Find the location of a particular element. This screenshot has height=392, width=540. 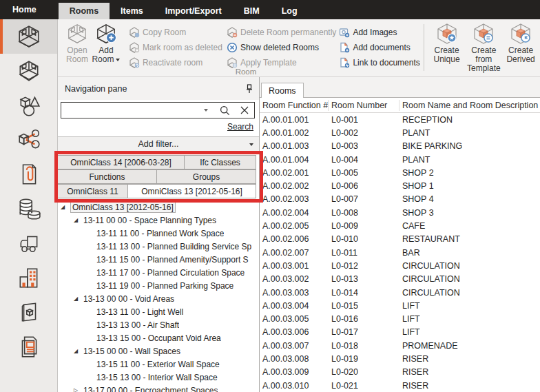

table-row: A.00.02.001 L0-005 SHOP 2 is located at coordinates (399, 172).